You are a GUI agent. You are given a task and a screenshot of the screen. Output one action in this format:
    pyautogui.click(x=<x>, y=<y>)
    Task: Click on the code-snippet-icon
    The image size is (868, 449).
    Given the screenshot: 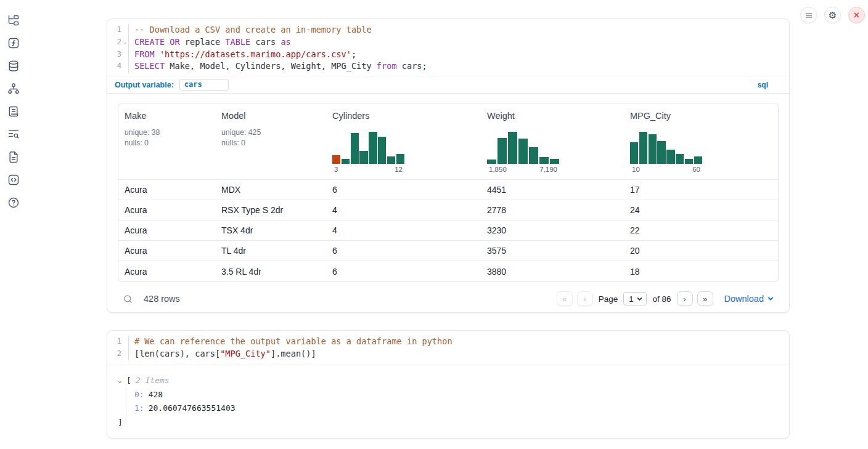 What is the action you would take?
    pyautogui.click(x=14, y=180)
    